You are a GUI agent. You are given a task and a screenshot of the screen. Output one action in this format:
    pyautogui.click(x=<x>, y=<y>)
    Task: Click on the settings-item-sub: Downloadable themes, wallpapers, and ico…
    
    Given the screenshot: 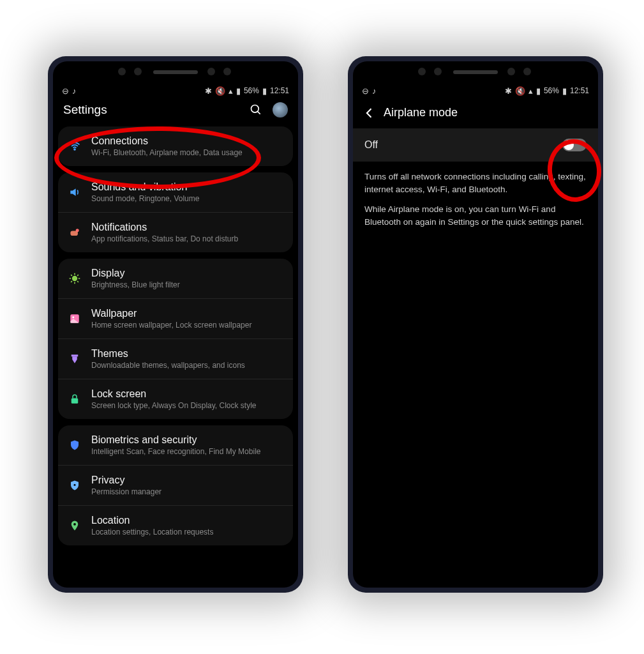 What is the action you would take?
    pyautogui.click(x=188, y=365)
    